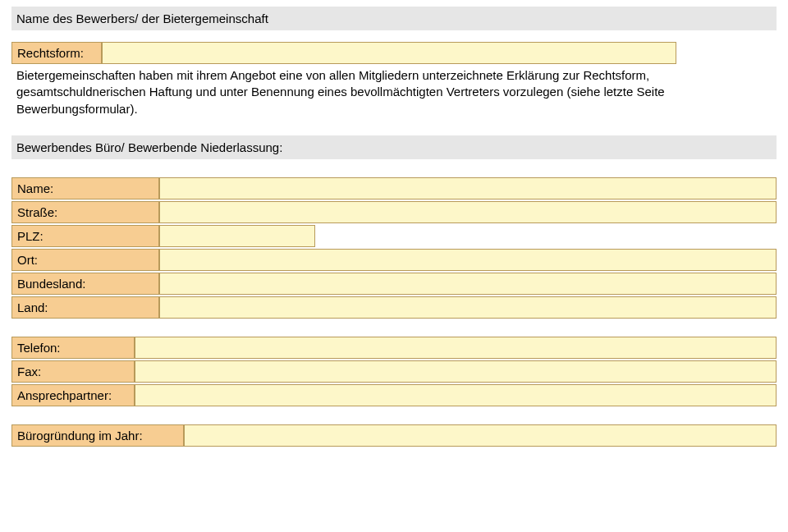 This screenshot has width=788, height=532. Describe the element at coordinates (468, 212) in the screenshot. I see `input-cell-strasse` at that location.